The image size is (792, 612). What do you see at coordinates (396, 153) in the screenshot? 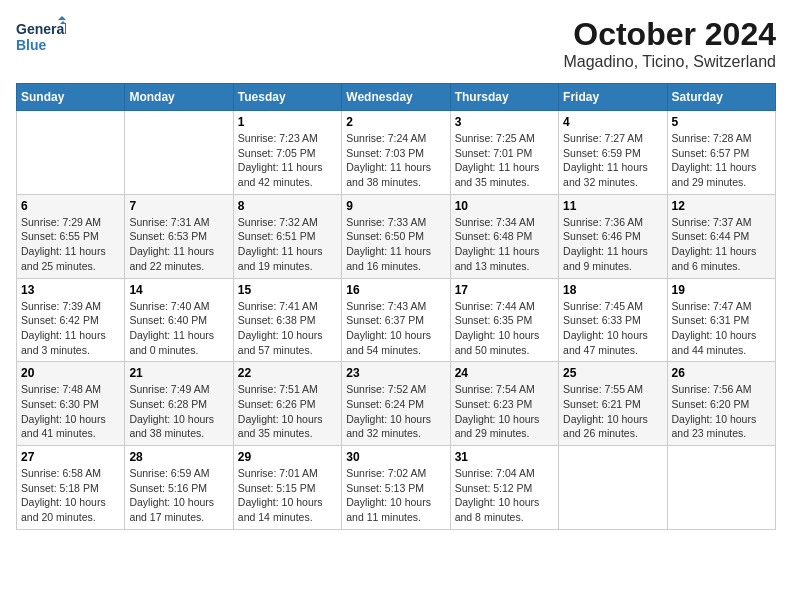
I see `week-row-1: 1Sunrise: 7:23 AM Sunset: 7:05 PM Daylig…` at bounding box center [396, 153].